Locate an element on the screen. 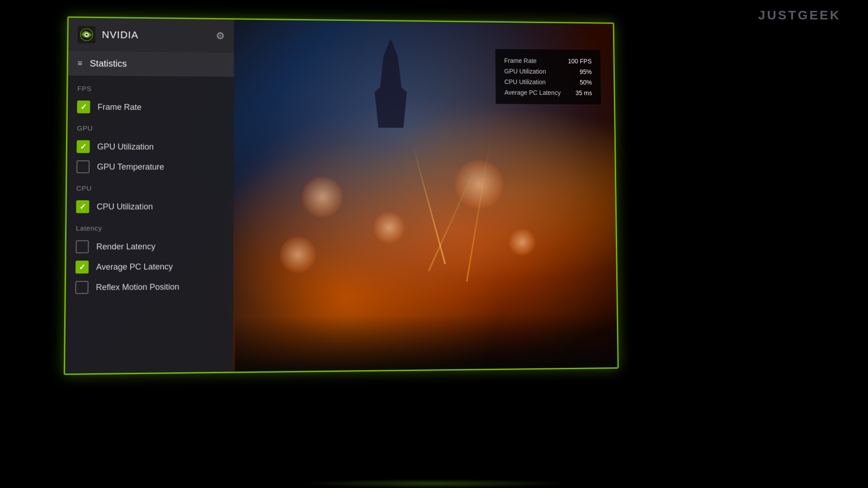 This screenshot has width=868, height=488. section-label-gpu: GPU is located at coordinates (151, 128).